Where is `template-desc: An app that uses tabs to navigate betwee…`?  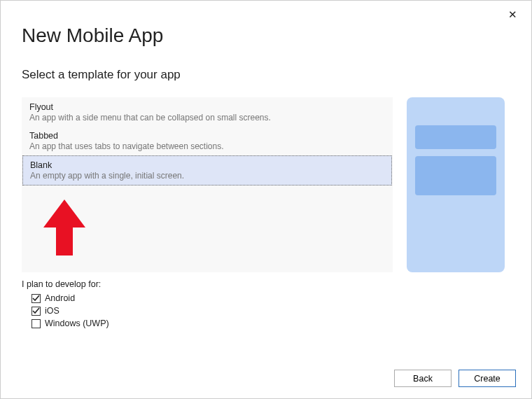 template-desc: An app that uses tabs to navigate betwee… is located at coordinates (207, 146).